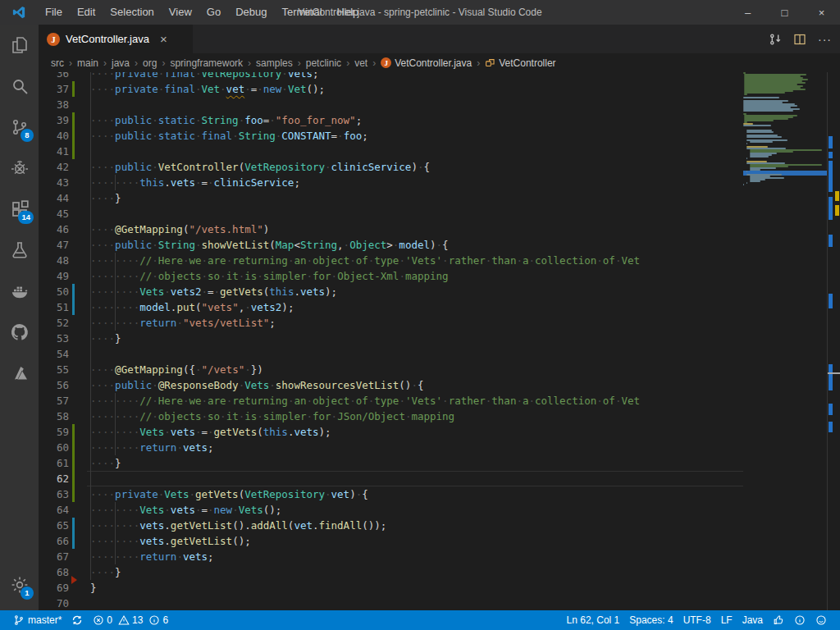 The width and height of the screenshot is (840, 630). Describe the element at coordinates (440, 448) in the screenshot. I see `code-line: 60········return·vets;` at that location.